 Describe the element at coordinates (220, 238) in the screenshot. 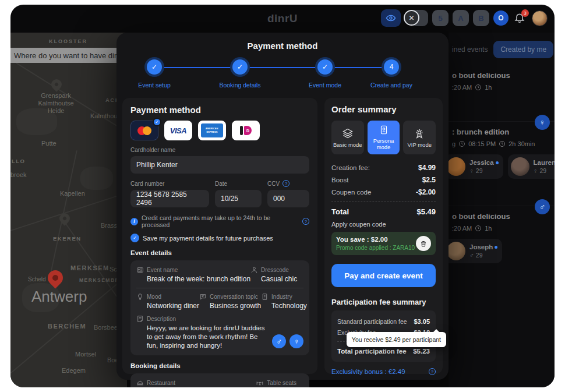

I see `save-details-row: ✓ Save my payment details for future pur…` at that location.